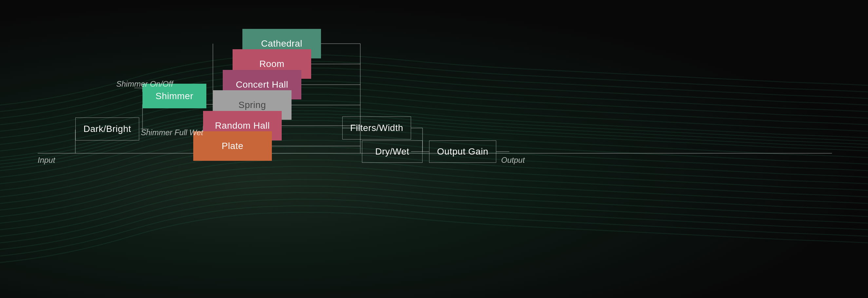 This screenshot has height=298, width=868. Describe the element at coordinates (172, 132) in the screenshot. I see `shimmer-full-wet-label: Shimmer Full Wet` at that location.